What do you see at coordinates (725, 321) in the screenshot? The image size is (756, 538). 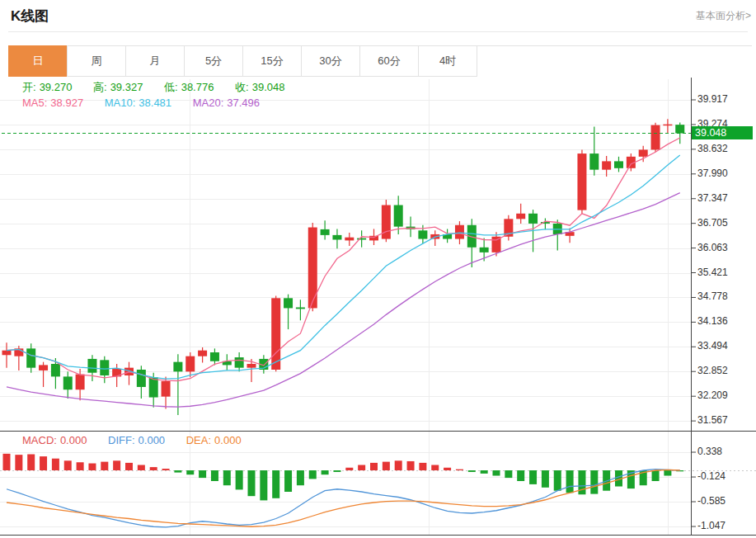 I see `y-axis-label: 34.136` at bounding box center [725, 321].